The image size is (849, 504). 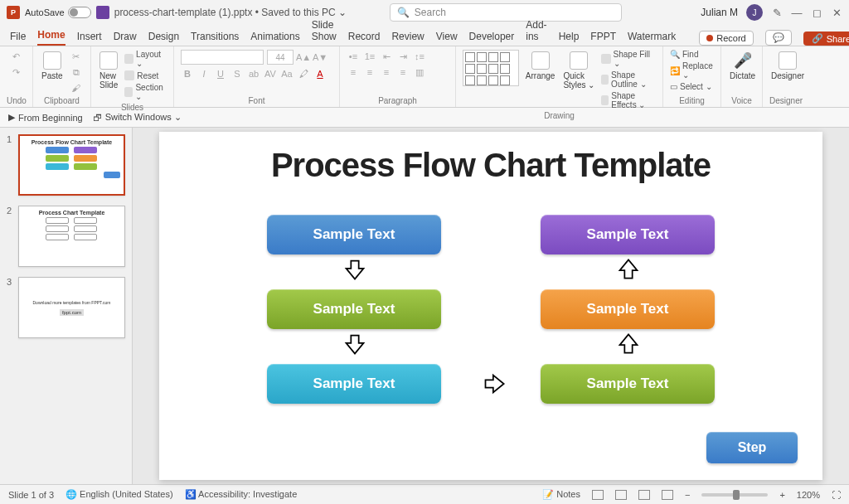 What do you see at coordinates (652, 36) in the screenshot?
I see `tab-watermark: Watermark` at bounding box center [652, 36].